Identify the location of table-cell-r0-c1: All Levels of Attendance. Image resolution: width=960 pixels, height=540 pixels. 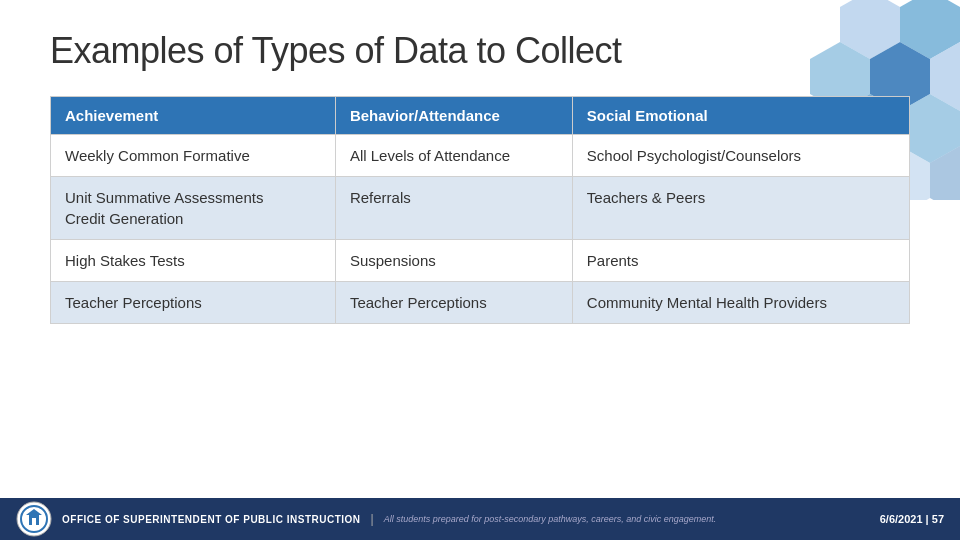
(454, 156).